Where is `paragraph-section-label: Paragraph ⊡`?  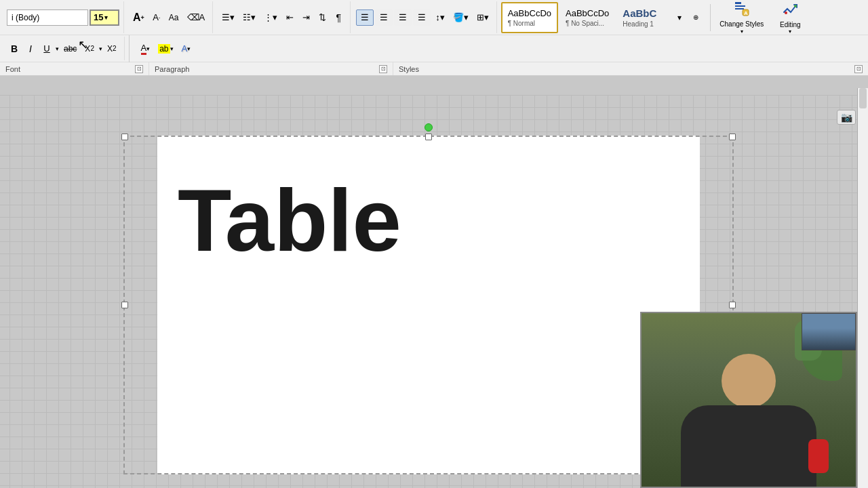
paragraph-section-label: Paragraph ⊡ is located at coordinates (271, 69).